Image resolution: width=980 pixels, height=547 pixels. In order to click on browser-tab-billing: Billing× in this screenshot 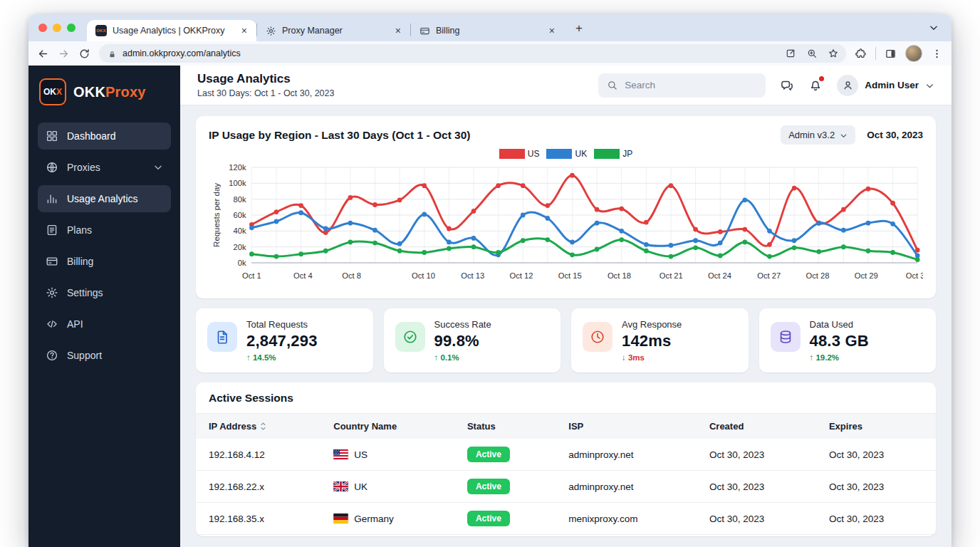, I will do `click(487, 31)`.